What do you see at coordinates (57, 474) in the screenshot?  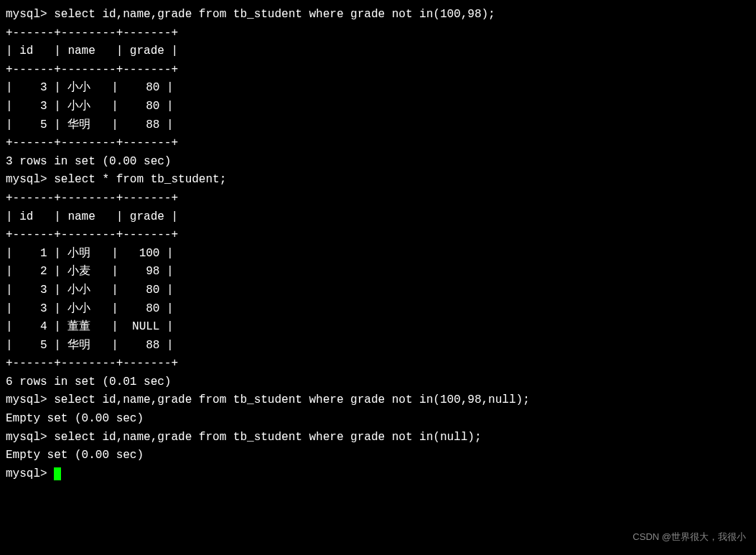 I see `cursor-icon` at bounding box center [57, 474].